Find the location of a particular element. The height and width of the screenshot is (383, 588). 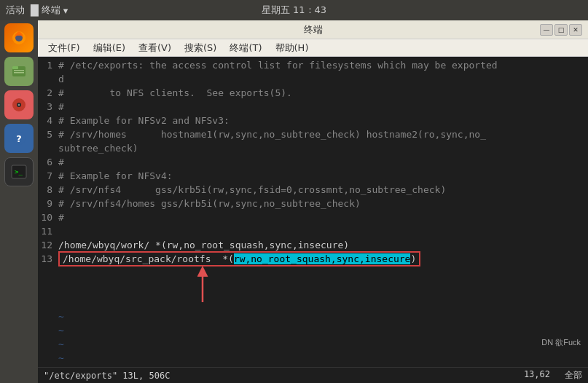

maximize-button: □ is located at coordinates (561, 30).